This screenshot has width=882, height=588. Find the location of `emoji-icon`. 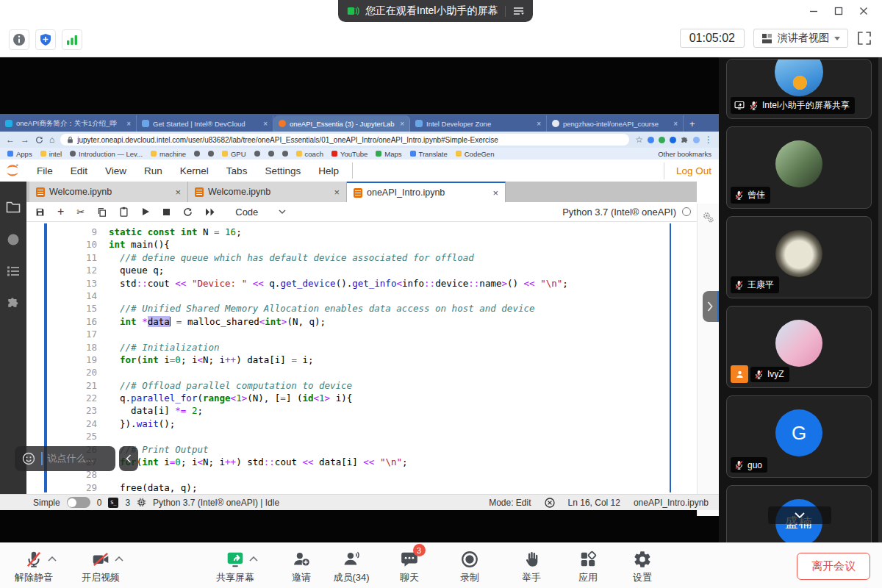

emoji-icon is located at coordinates (29, 459).